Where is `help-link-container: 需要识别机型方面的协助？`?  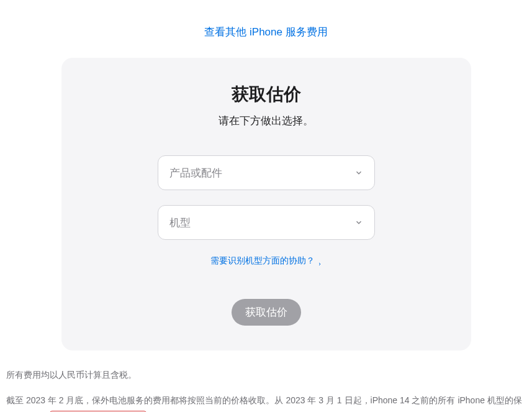
help-link-container: 需要识别机型方面的协助？ is located at coordinates (266, 261).